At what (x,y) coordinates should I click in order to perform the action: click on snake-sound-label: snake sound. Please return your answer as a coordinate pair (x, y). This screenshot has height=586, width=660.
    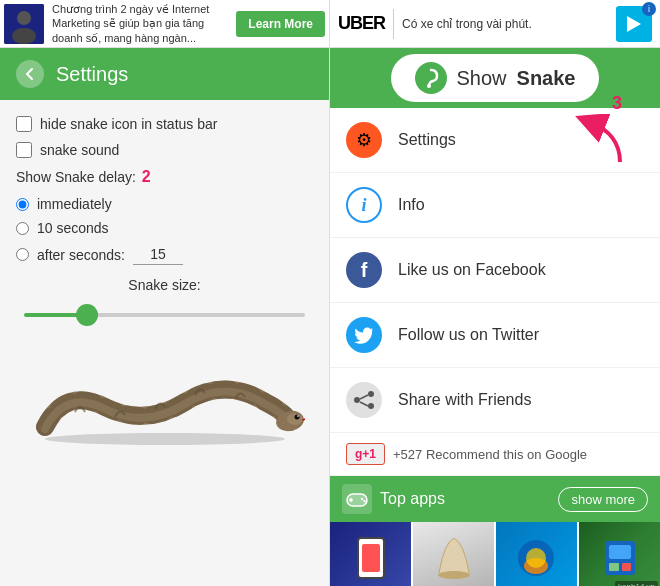
    Looking at the image, I should click on (80, 150).